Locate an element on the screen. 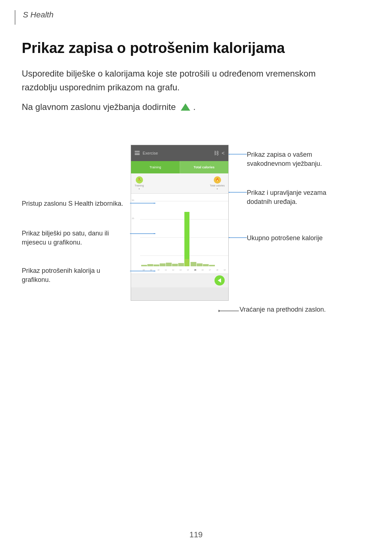 This screenshot has width=392, height=554. x-label-3: 10 is located at coordinates (159, 270).